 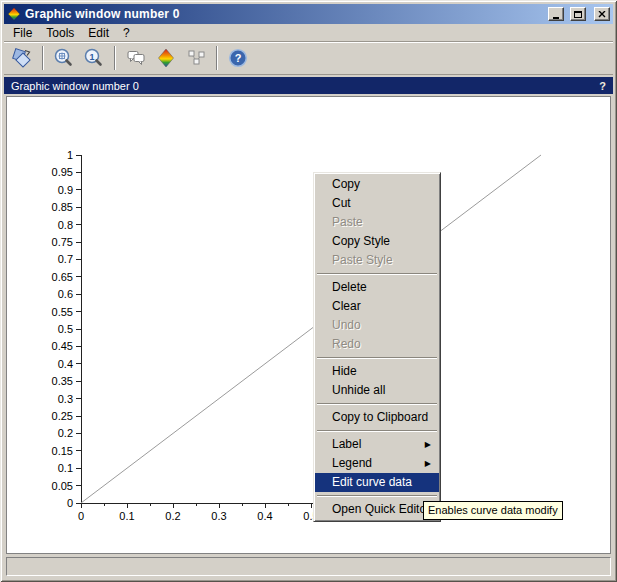 I want to click on minimize-button, so click(x=556, y=14).